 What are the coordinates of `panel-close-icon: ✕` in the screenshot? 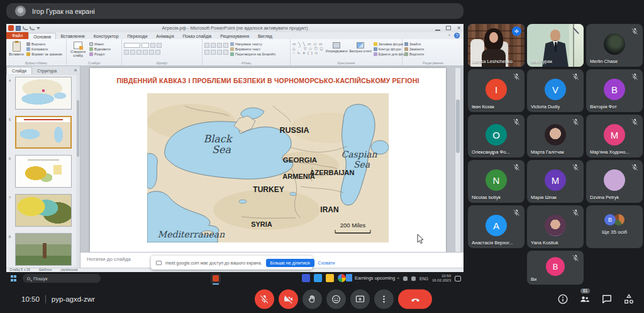 It's located at (75, 71).